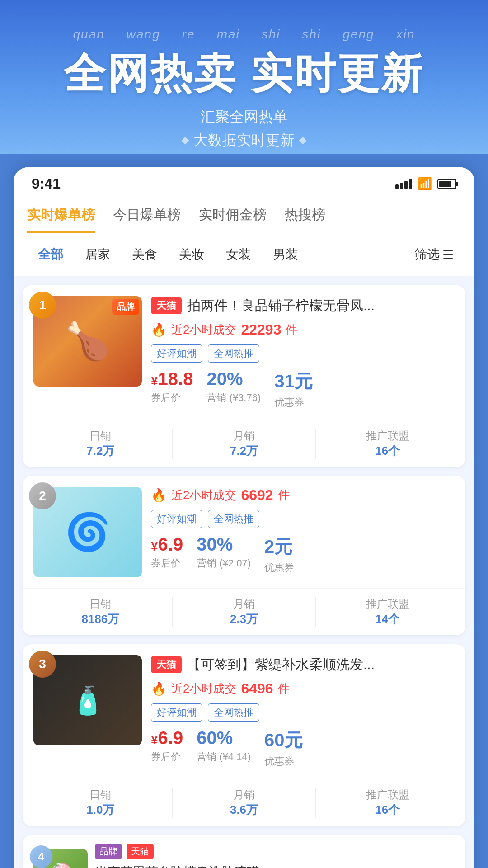  What do you see at coordinates (315, 803) in the screenshot?
I see `divider-3b` at bounding box center [315, 803].